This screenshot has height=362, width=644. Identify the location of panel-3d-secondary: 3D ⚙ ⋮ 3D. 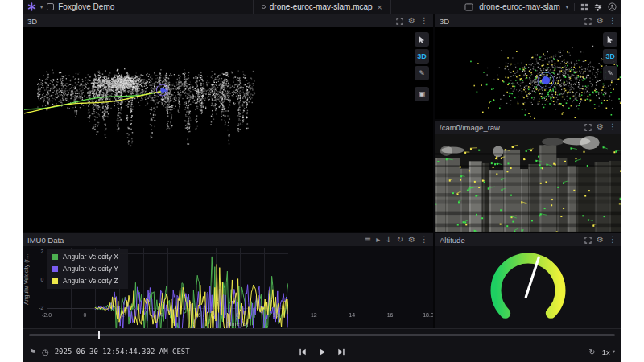
(528, 67).